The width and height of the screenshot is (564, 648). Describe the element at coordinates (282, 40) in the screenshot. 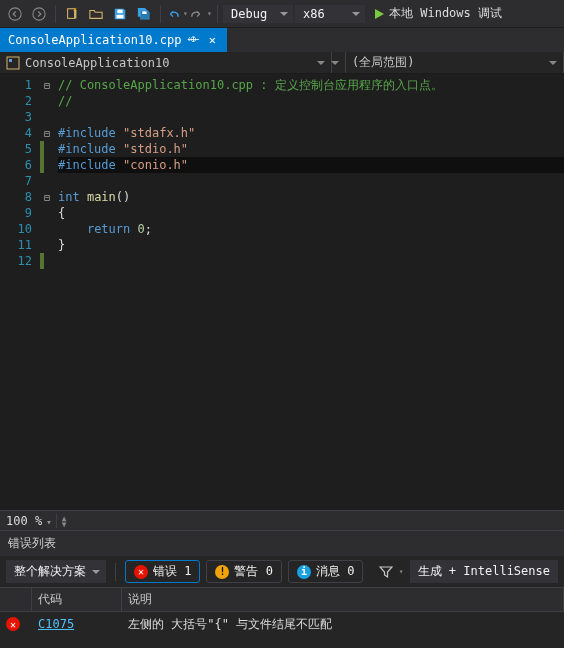

I see `file-tabs: ConsoleApplication10.cpp ⬲ ✕` at that location.